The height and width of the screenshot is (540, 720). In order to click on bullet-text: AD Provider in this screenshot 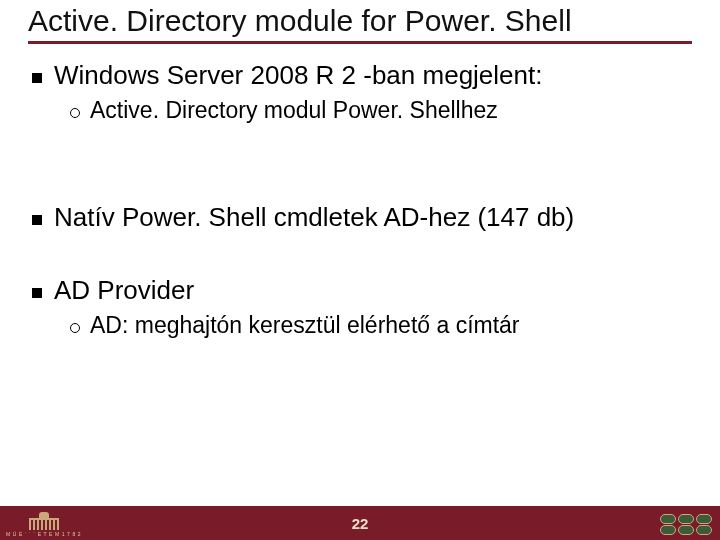, I will do `click(124, 290)`.